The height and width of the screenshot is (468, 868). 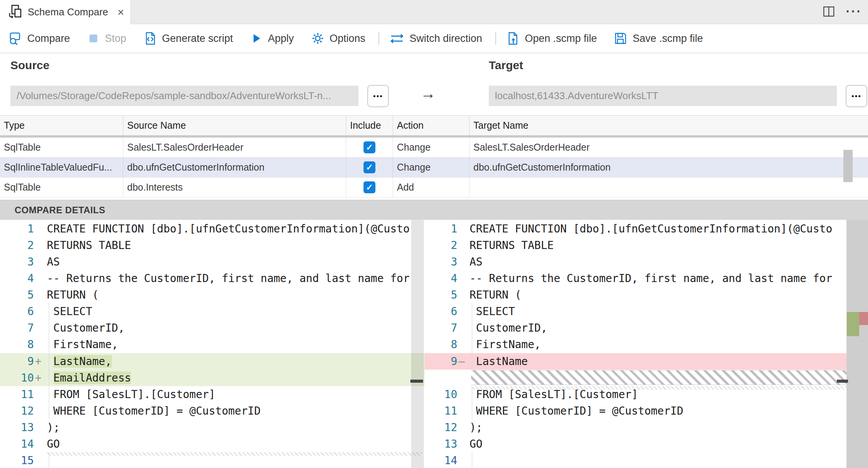 What do you see at coordinates (669, 262) in the screenshot?
I see `code-text: AS` at bounding box center [669, 262].